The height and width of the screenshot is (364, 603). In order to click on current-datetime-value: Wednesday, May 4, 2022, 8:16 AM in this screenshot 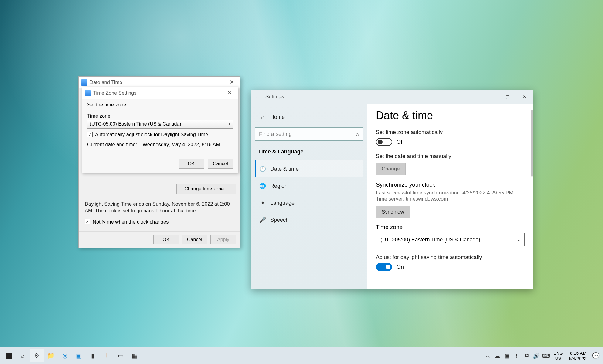, I will do `click(182, 144)`.